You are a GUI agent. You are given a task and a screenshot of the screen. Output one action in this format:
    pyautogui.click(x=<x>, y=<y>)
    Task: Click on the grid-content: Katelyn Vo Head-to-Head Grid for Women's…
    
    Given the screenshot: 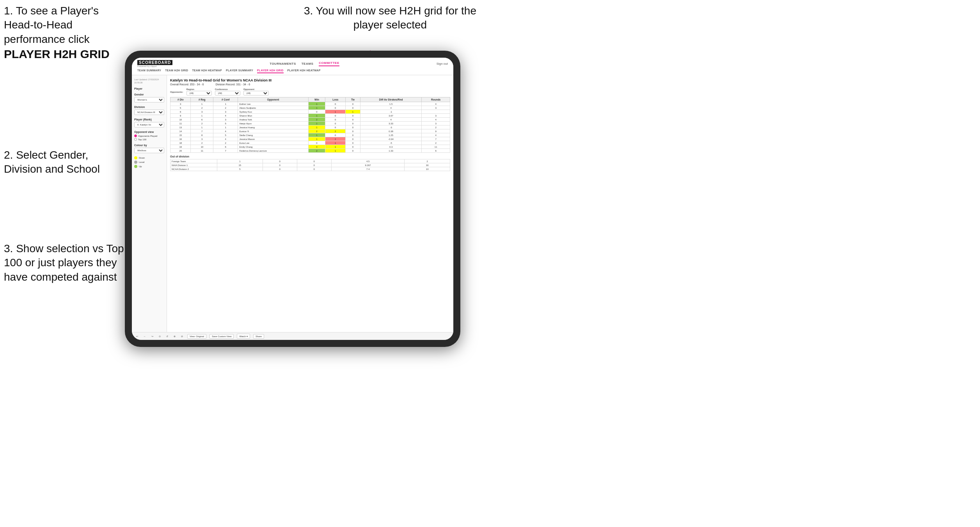 What is the action you would take?
    pyautogui.click(x=310, y=203)
    